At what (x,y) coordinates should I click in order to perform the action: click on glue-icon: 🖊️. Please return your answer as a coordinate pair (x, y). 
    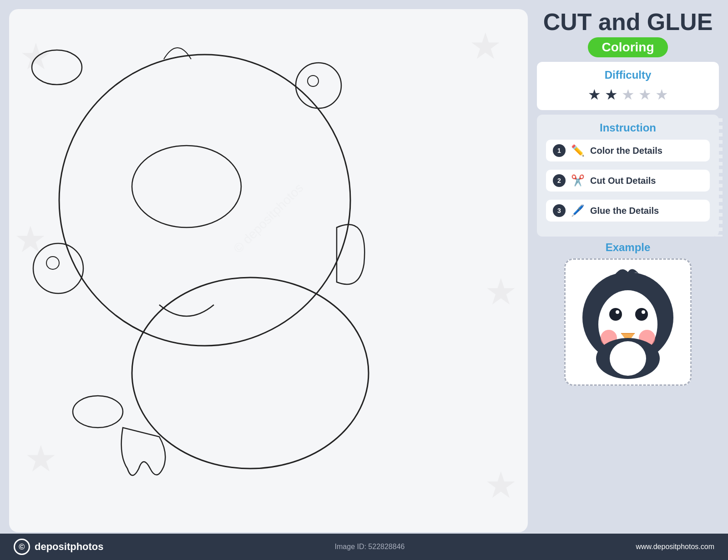
    Looking at the image, I should click on (578, 211).